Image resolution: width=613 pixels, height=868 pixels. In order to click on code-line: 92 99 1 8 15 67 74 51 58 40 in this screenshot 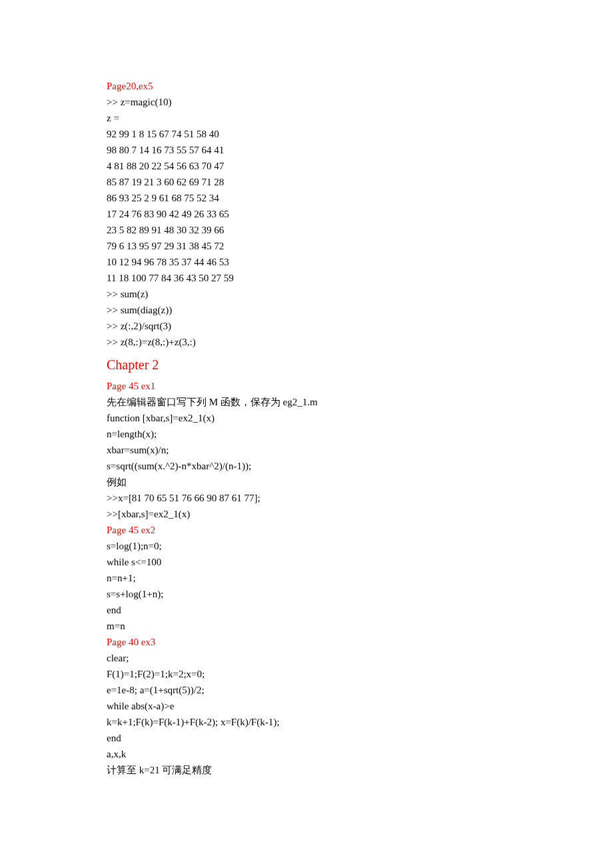, I will do `click(306, 134)`.